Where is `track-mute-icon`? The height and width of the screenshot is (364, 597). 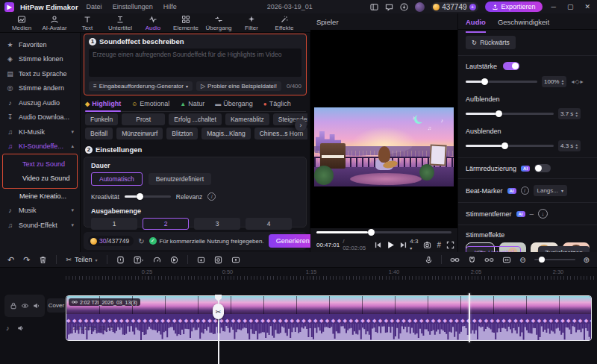
track-mute-icon is located at coordinates (37, 306).